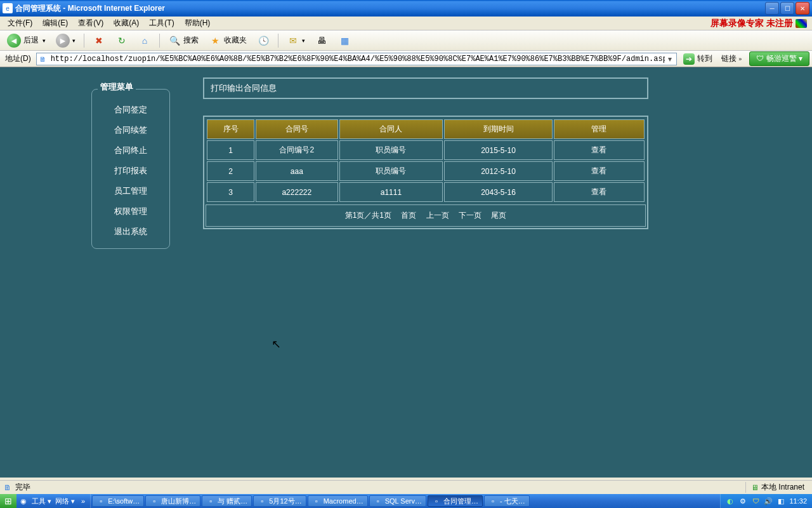  I want to click on tray-icon-1: ◐, so click(730, 501).